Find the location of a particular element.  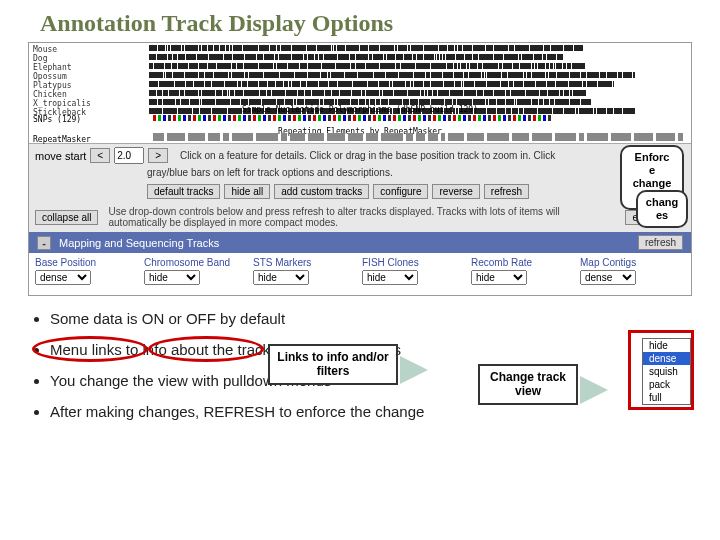

callout-enforce-2: changes is located at coordinates (662, 209).